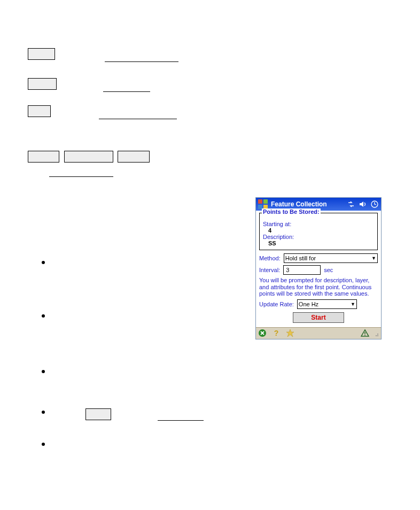 The height and width of the screenshot is (510, 420). Describe the element at coordinates (328, 270) in the screenshot. I see `interval-unit: sec` at that location.